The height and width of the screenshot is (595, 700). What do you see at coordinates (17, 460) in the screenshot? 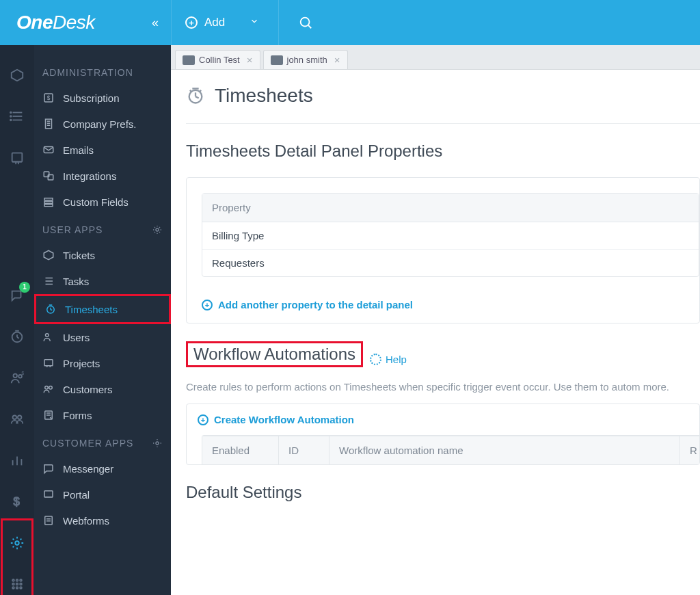
I see `rail-analytics-icon` at bounding box center [17, 460].